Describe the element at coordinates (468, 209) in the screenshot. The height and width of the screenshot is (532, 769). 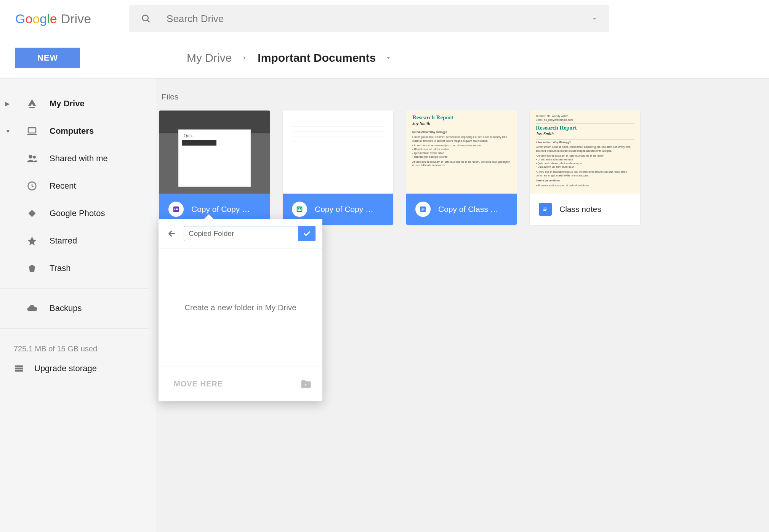
I see `file-name: Copy of Class …` at that location.